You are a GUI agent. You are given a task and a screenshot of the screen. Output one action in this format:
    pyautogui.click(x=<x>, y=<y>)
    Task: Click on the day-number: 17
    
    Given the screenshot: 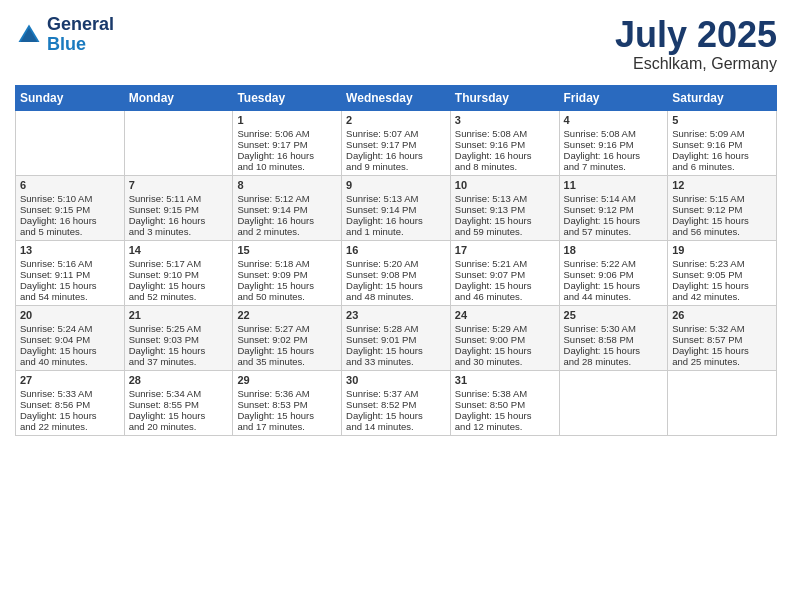 What is the action you would take?
    pyautogui.click(x=505, y=250)
    